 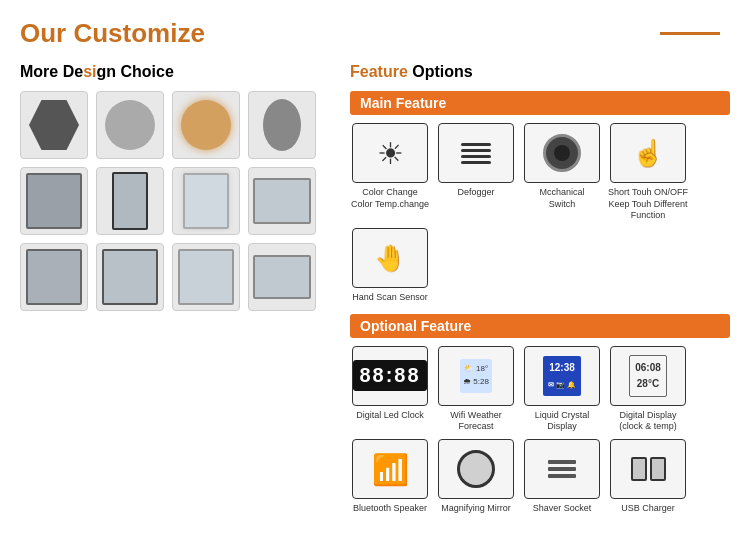 I want to click on title-plain: Our, so click(x=46, y=33).